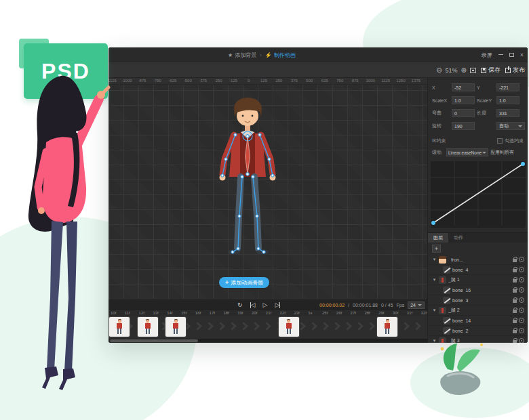 The image size is (529, 420). I want to click on add-bones-button: + 添加动画骨骼, so click(244, 282).